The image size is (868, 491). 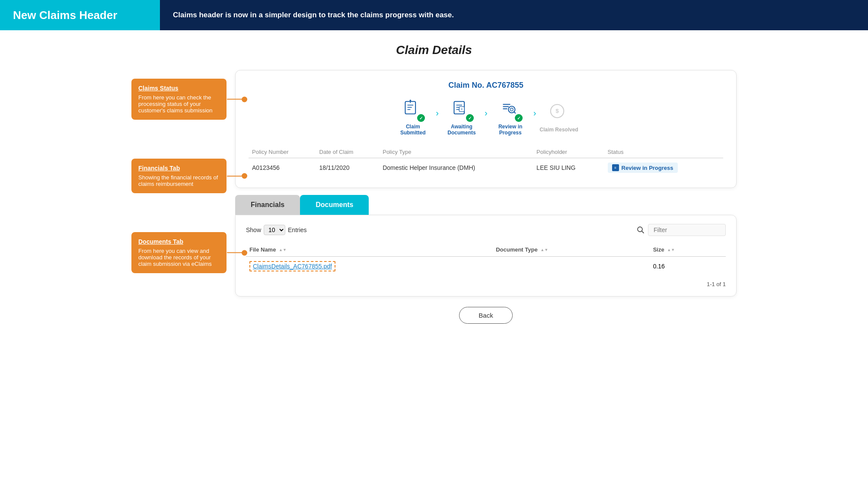 What do you see at coordinates (179, 168) in the screenshot?
I see `financials-tab-callout-title: Financials Tab` at bounding box center [179, 168].